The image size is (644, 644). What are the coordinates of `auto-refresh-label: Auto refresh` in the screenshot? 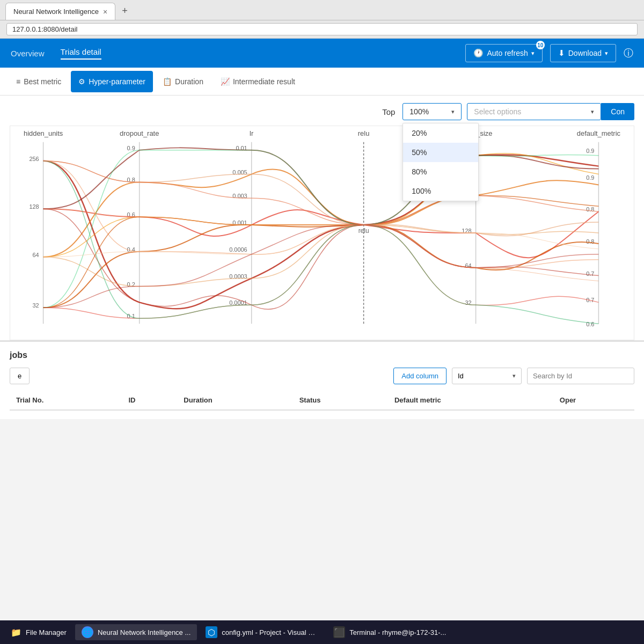 It's located at (507, 53).